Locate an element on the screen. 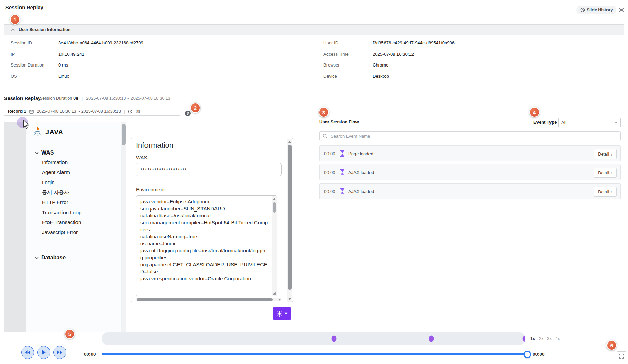  seek-slider-knob is located at coordinates (527, 354).